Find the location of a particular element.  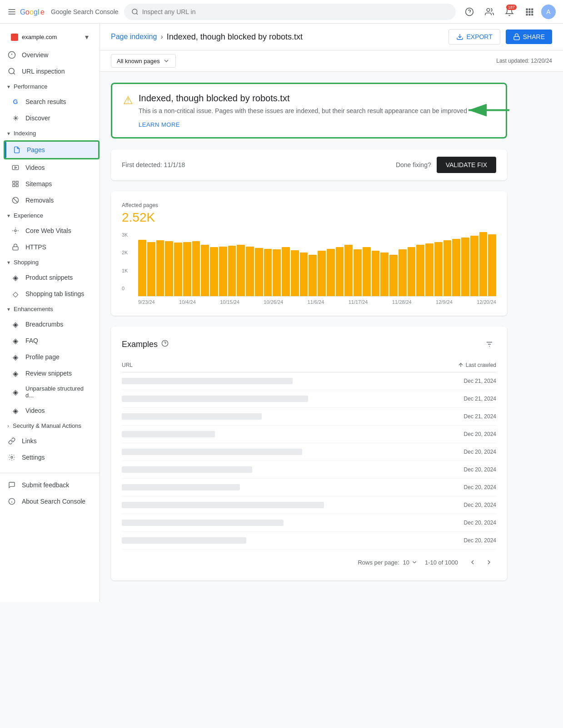

sidebar-item-https: HTTPS is located at coordinates (52, 247).